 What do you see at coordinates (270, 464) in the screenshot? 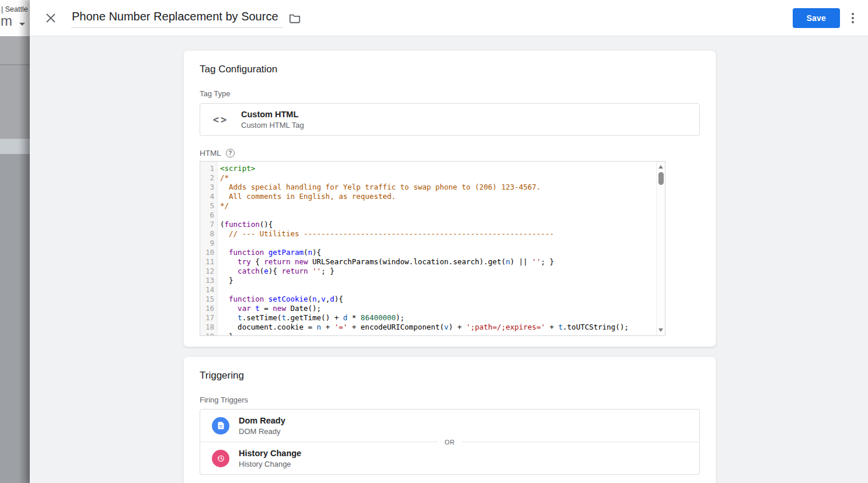
I see `trigger-type: History Change` at bounding box center [270, 464].